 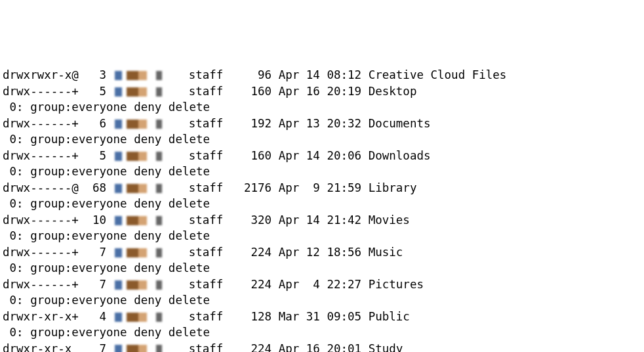 I want to click on date: Apr 16 20:19, so click(x=320, y=91).